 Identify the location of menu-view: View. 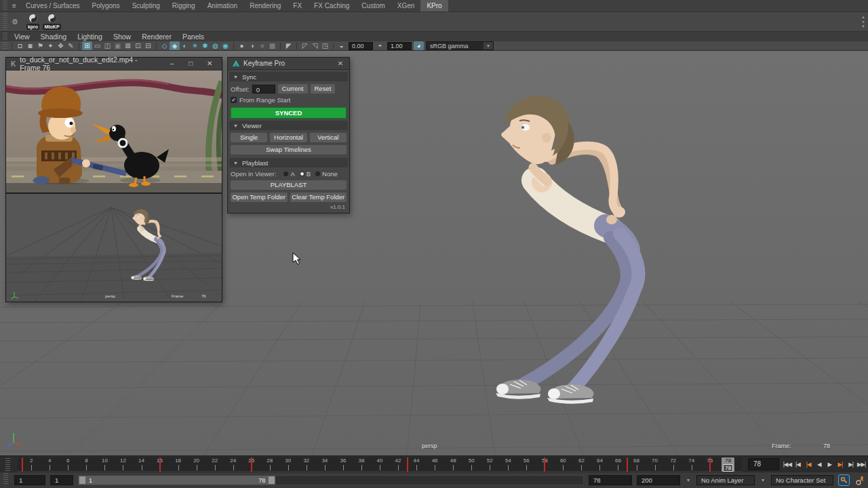
(22, 37).